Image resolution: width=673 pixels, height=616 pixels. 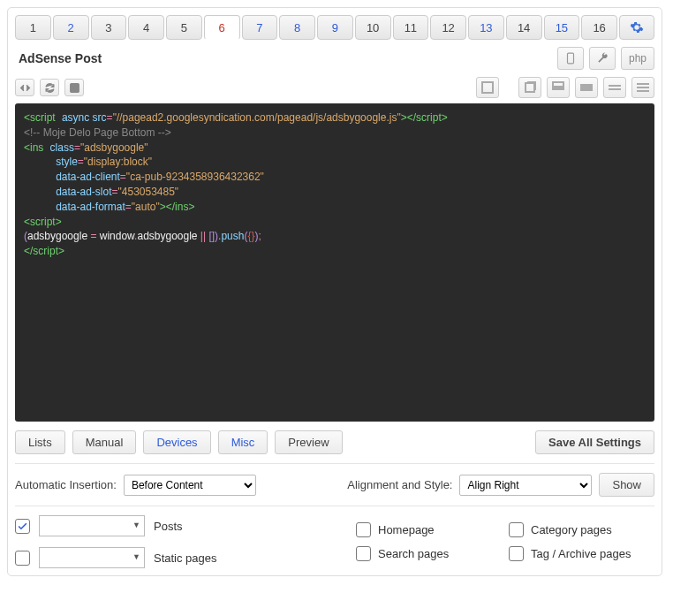 I want to click on tabs-bar: 12345678910111213141516, so click(x=335, y=27).